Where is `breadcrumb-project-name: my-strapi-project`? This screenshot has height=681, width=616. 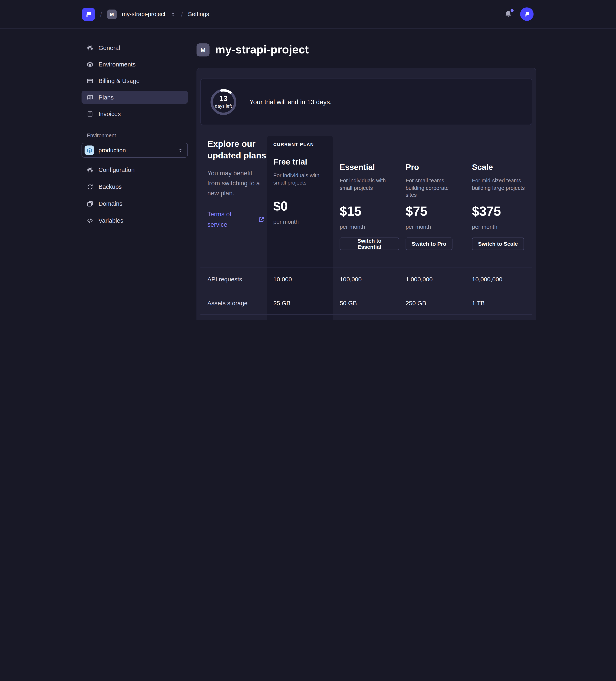
breadcrumb-project-name: my-strapi-project is located at coordinates (144, 14).